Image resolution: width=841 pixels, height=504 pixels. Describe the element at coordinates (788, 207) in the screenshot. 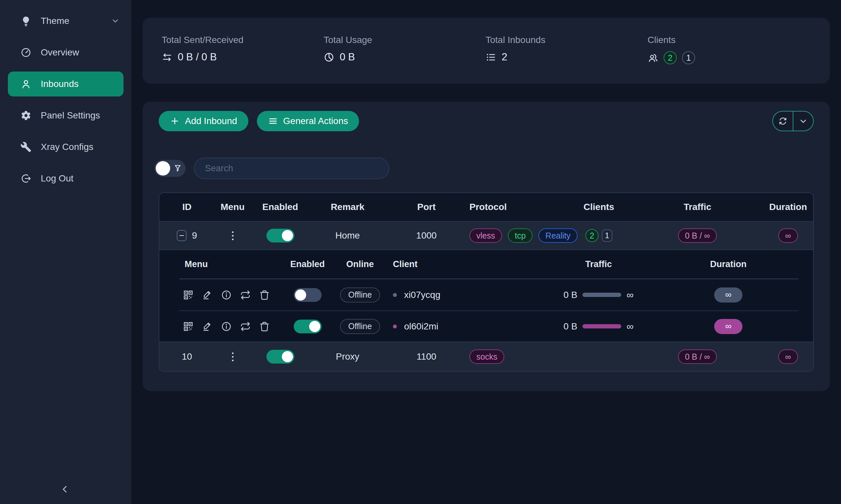

I see `col-header-duration: Duration` at that location.